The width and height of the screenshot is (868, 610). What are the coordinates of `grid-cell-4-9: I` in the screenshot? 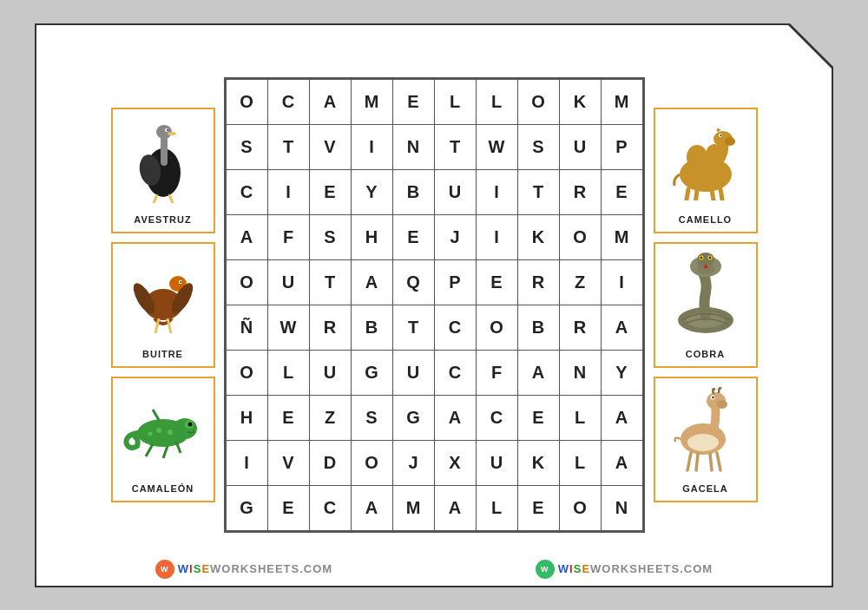 It's located at (621, 283).